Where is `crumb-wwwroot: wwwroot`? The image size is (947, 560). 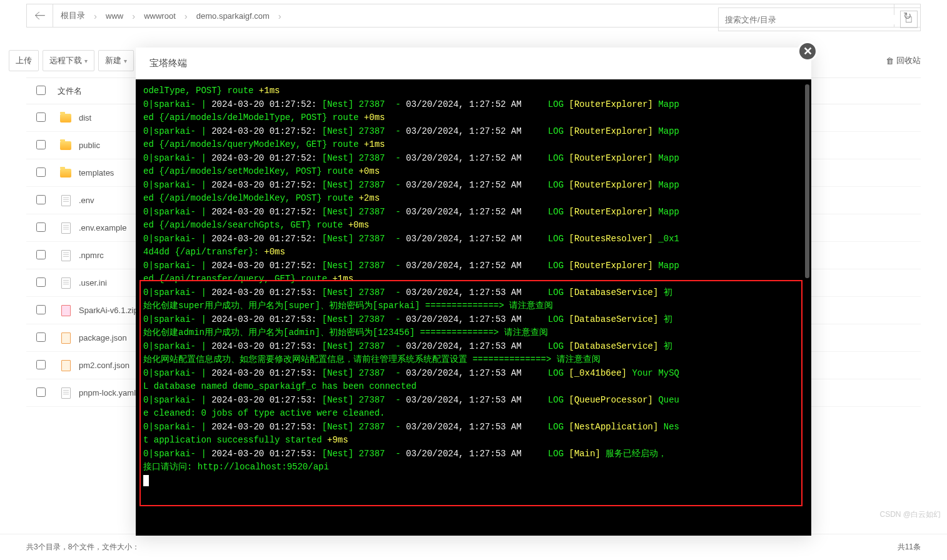
crumb-wwwroot: wwwroot is located at coordinates (160, 16).